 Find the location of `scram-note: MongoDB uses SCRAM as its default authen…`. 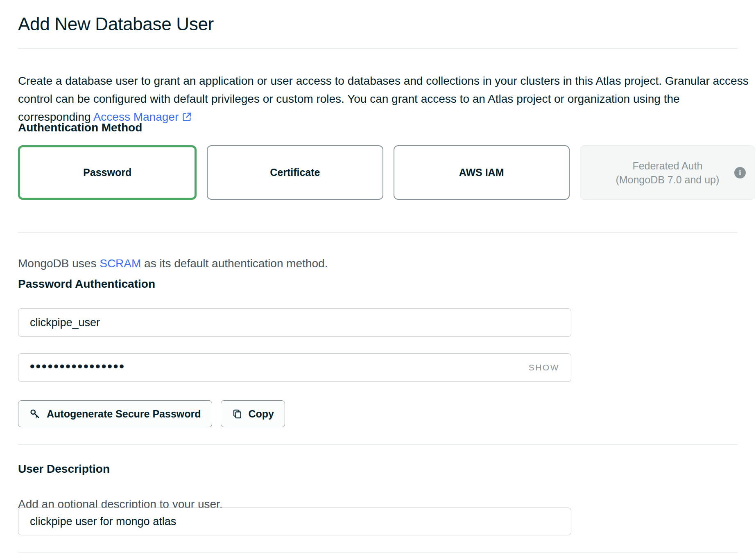

scram-note: MongoDB uses SCRAM as its default authen… is located at coordinates (173, 264).